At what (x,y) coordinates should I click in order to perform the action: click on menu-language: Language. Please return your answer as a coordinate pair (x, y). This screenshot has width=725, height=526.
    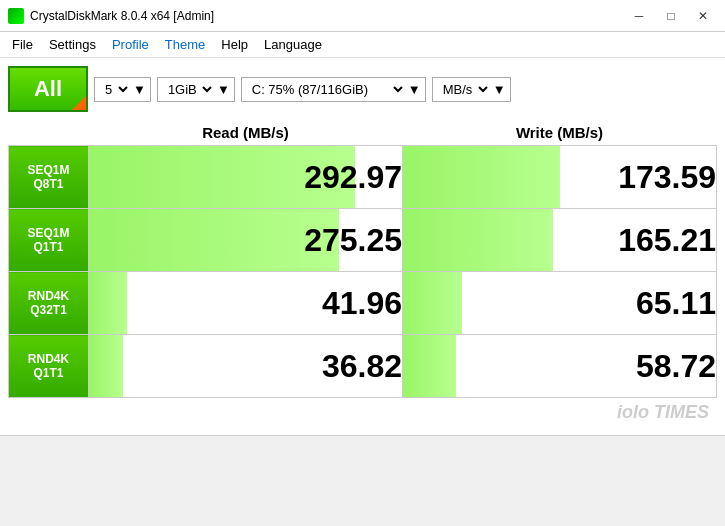
    Looking at the image, I should click on (293, 44).